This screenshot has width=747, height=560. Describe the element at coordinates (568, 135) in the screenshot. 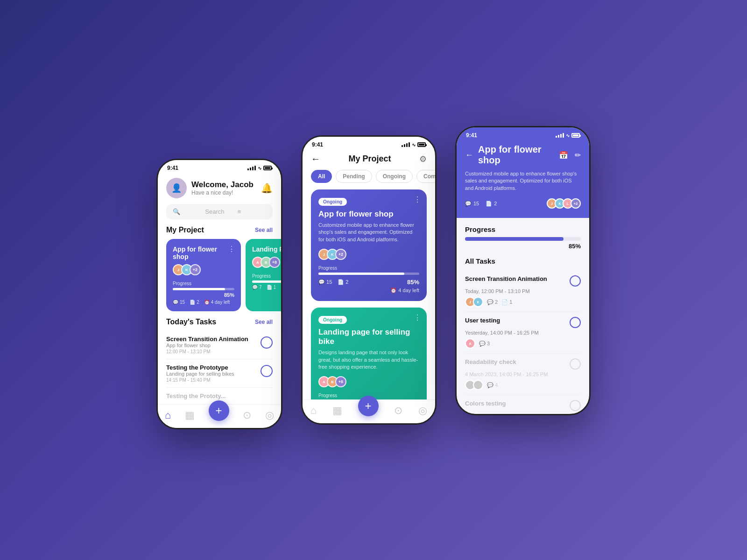

I see `status-icons-right: ∿` at that location.